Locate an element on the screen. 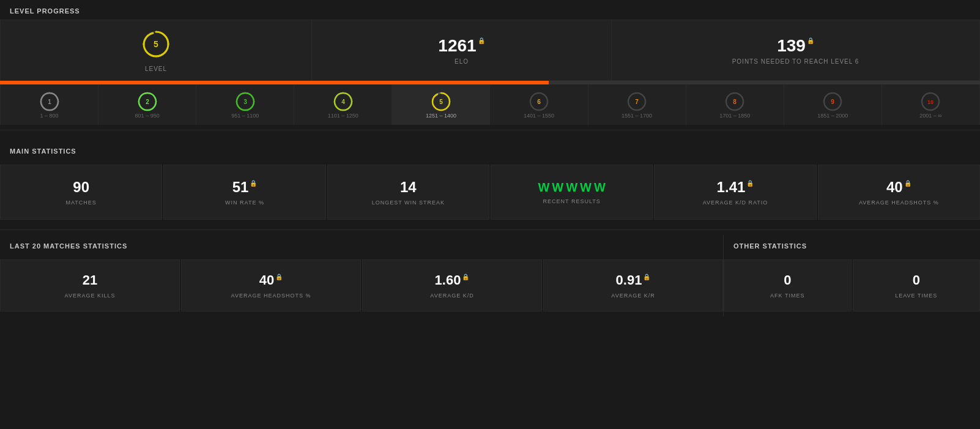  last20-avg-hs-card: 40 🔒 AVERAGE HEADSHOTS % is located at coordinates (271, 285).